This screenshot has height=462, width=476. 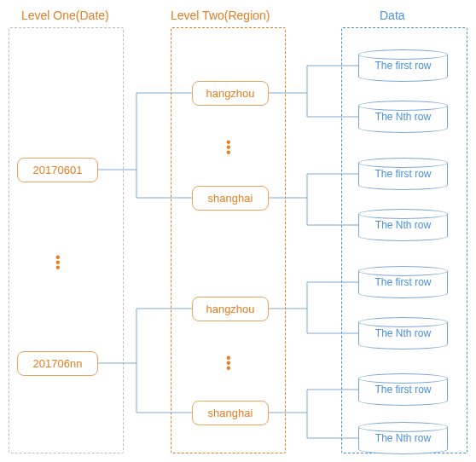 I want to click on region-node-0-1: shanghai, so click(x=230, y=198).